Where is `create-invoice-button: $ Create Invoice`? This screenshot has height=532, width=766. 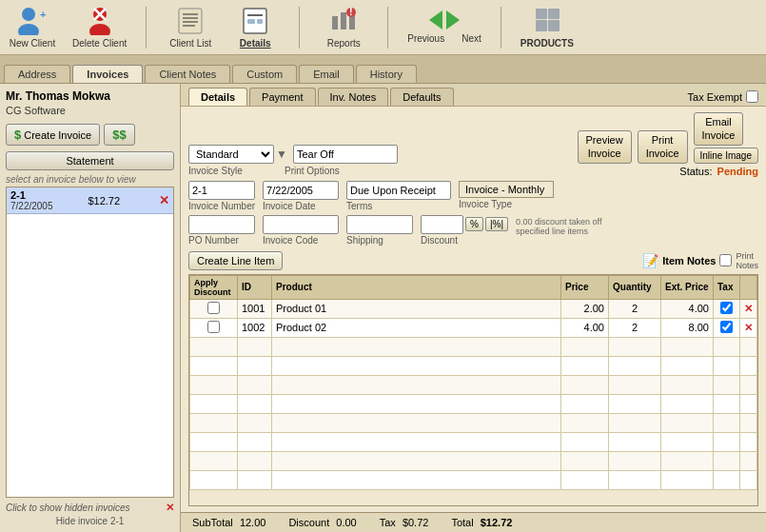 create-invoice-button: $ Create Invoice is located at coordinates (53, 135).